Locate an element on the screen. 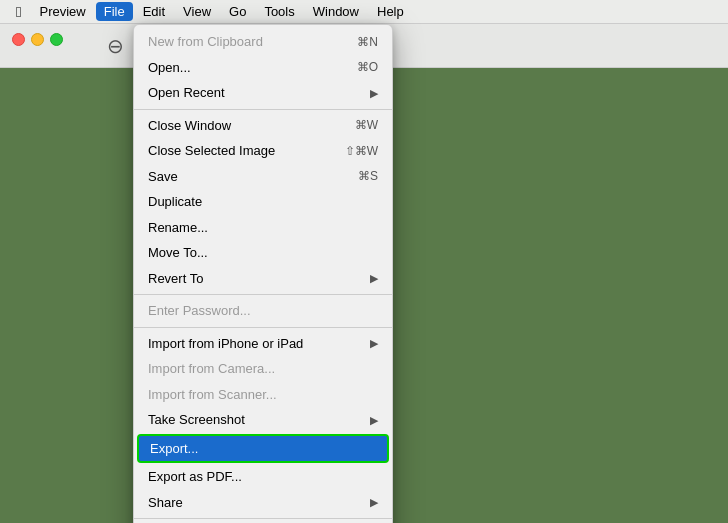 The width and height of the screenshot is (728, 523). menubar-tools: Tools is located at coordinates (279, 12).